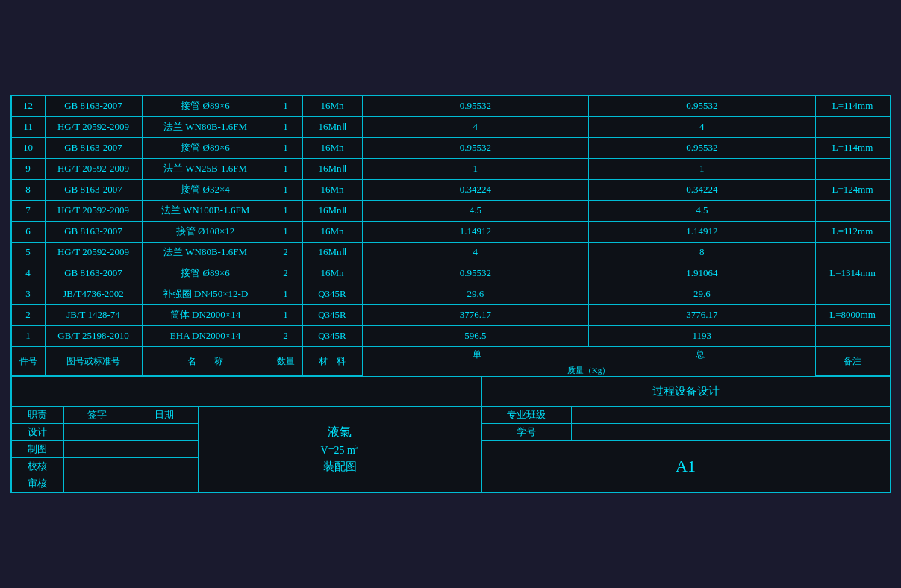 The image size is (901, 588). I want to click on check-date, so click(164, 467).